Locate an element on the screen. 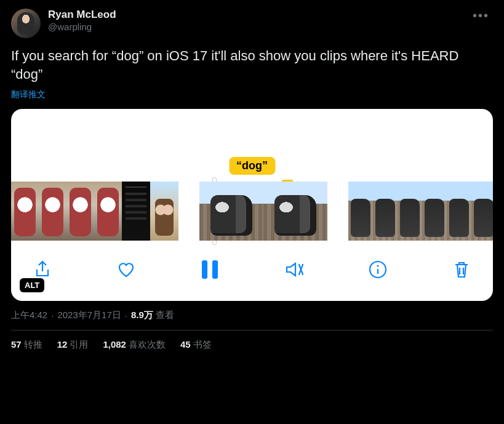  pause-icon is located at coordinates (210, 270).